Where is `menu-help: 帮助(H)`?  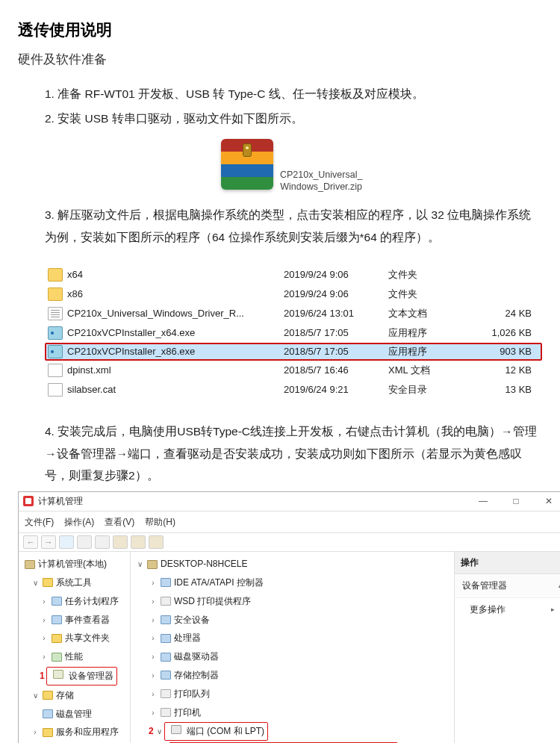
menu-help: 帮助(H) is located at coordinates (160, 523).